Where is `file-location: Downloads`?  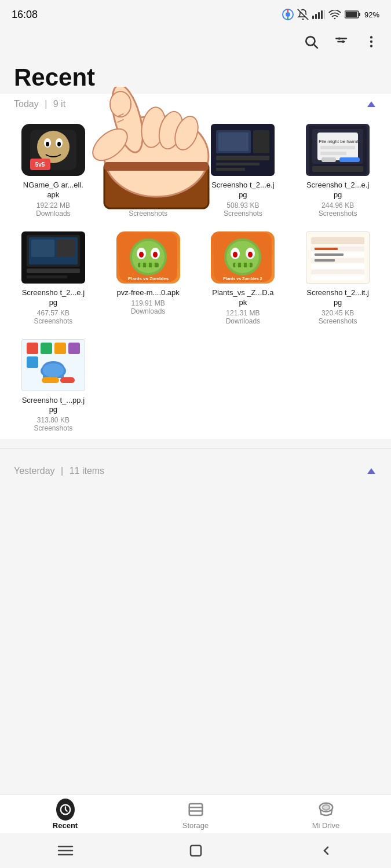 file-location: Downloads is located at coordinates (243, 321).